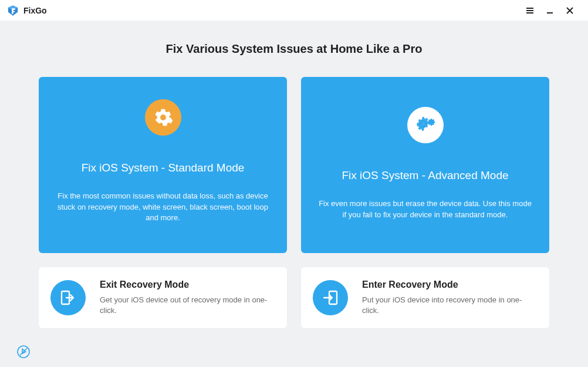 This screenshot has height=367, width=588. I want to click on minimize-button, so click(550, 11).